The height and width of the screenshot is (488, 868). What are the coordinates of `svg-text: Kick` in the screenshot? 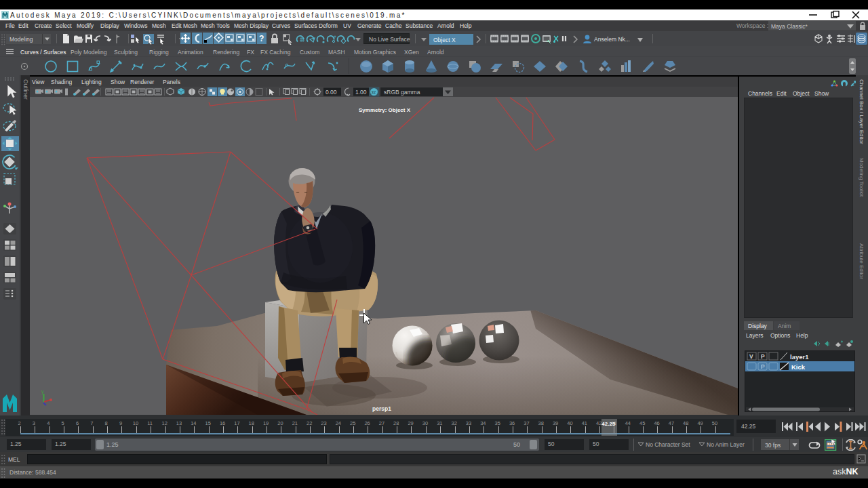 It's located at (799, 367).